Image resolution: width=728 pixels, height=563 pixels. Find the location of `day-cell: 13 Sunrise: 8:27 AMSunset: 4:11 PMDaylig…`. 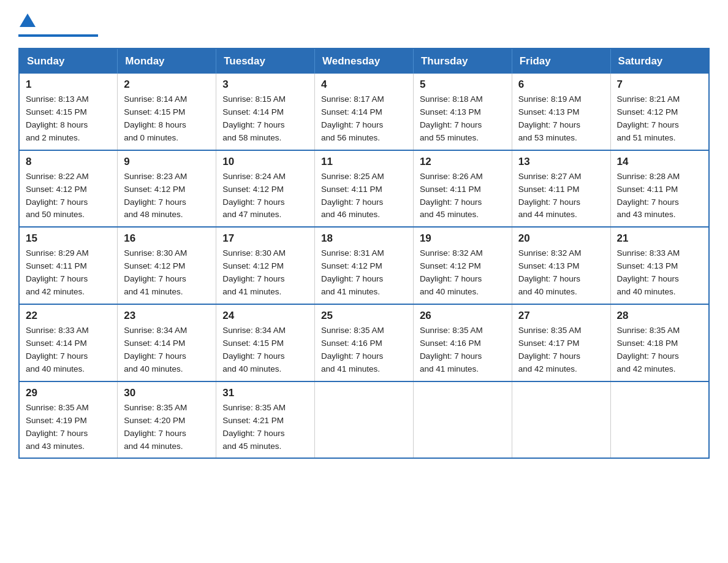

day-cell: 13 Sunrise: 8:27 AMSunset: 4:11 PMDaylig… is located at coordinates (561, 189).